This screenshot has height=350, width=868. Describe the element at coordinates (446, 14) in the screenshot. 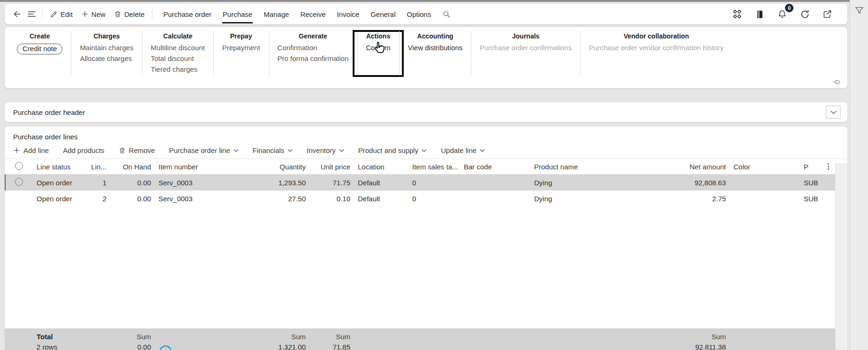

I see `search-icon` at that location.